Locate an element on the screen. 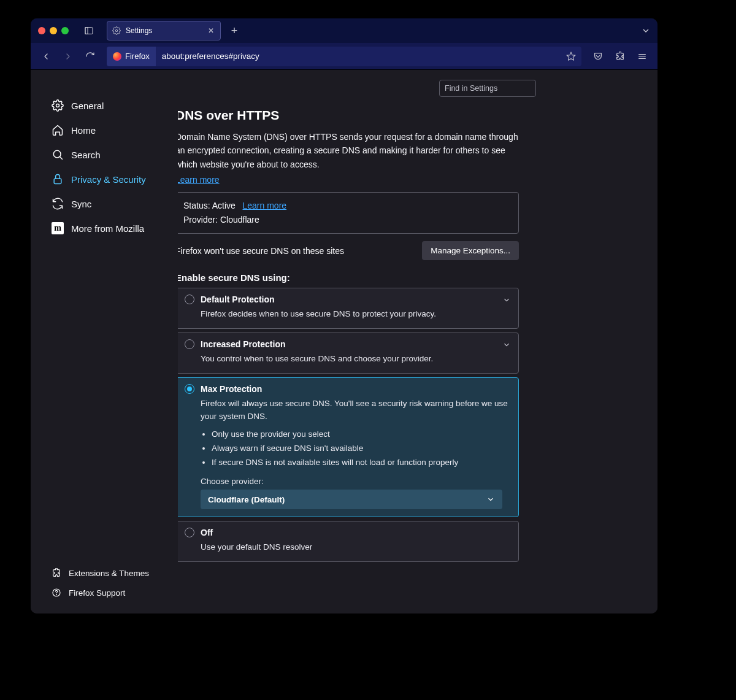  mozilla-icon: m is located at coordinates (58, 228).